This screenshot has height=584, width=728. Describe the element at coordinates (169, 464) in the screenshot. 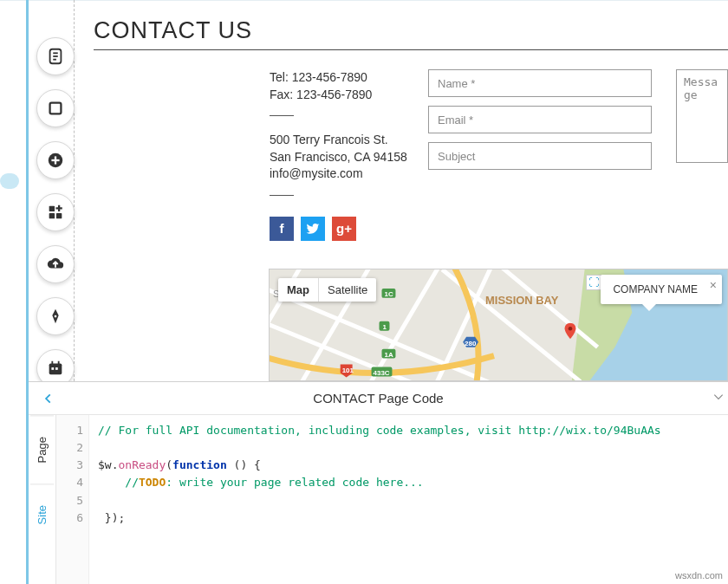

I see `code-tok: (` at that location.